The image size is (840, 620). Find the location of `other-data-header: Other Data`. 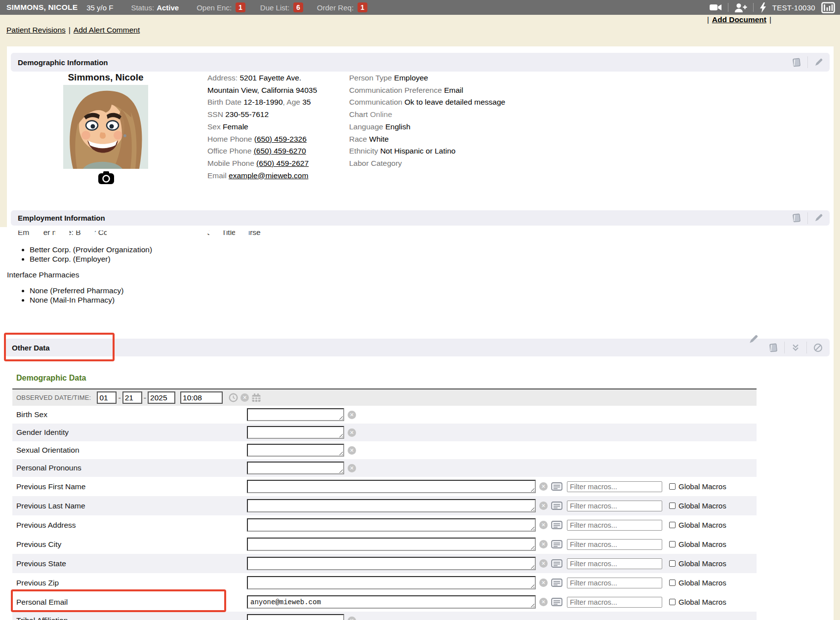

other-data-header: Other Data is located at coordinates (417, 348).